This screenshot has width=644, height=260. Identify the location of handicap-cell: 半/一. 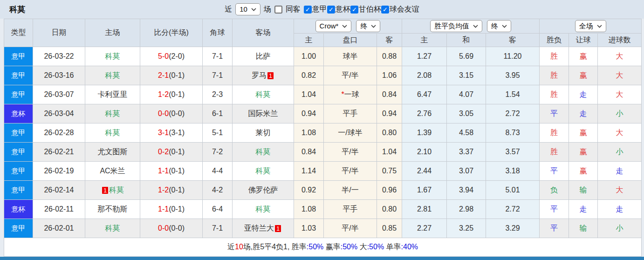
(350, 190).